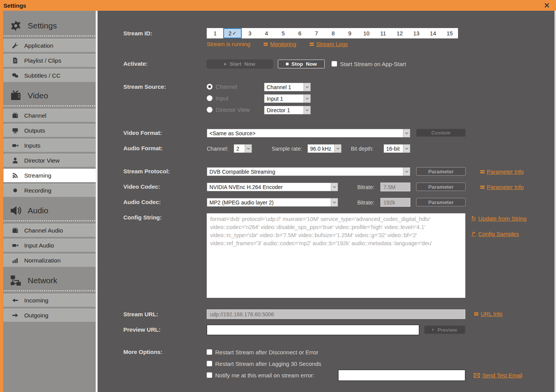  I want to click on camera-icon, so click(15, 145).